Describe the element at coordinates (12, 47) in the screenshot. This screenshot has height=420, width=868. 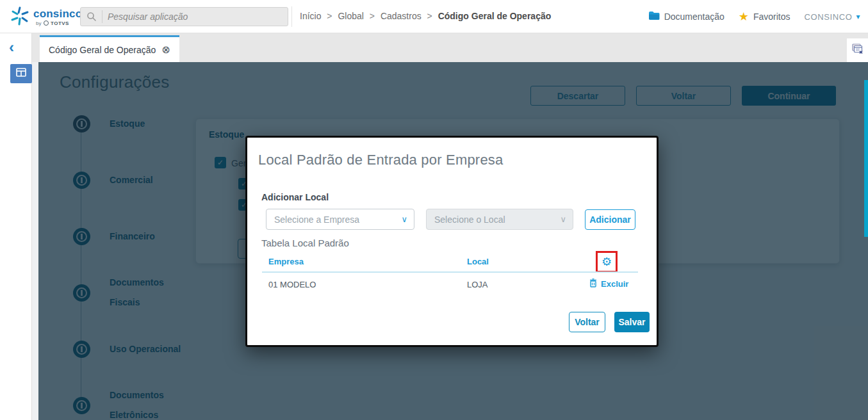
I see `collapse-sidebar-button: ‹` at that location.